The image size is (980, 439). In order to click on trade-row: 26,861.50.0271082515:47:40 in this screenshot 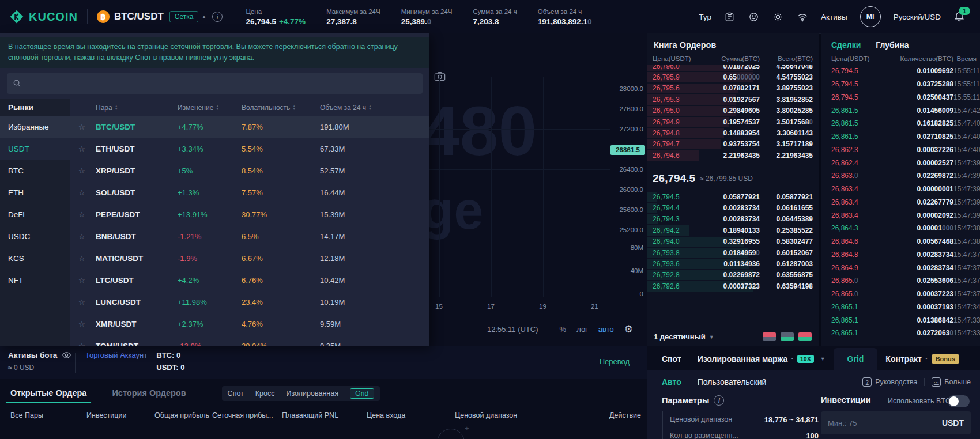, I will do `click(900, 137)`.